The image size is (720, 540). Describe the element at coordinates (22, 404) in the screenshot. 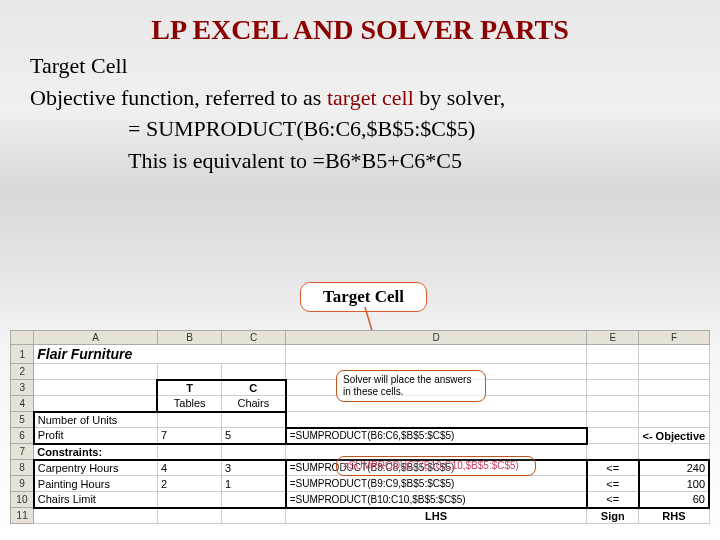

I see `row-header: 4` at that location.